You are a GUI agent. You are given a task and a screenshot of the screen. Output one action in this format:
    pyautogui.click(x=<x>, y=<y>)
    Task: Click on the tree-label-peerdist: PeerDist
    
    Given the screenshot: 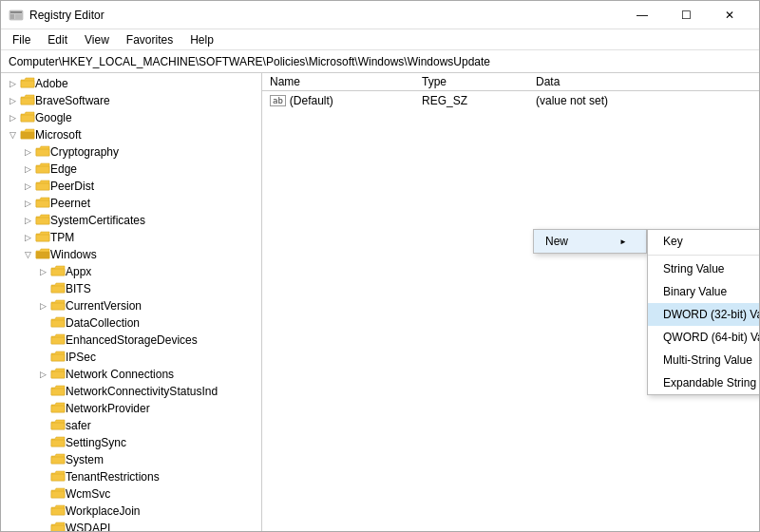 What is the action you would take?
    pyautogui.click(x=72, y=186)
    